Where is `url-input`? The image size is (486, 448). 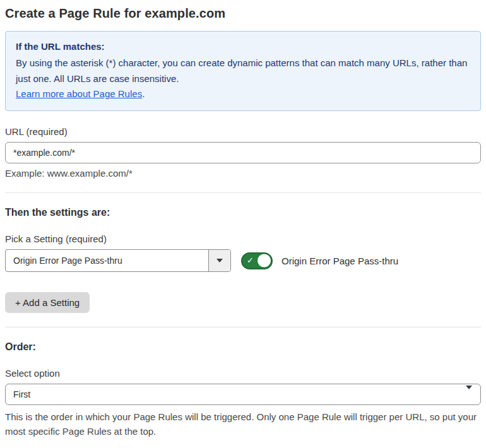 url-input is located at coordinates (243, 153).